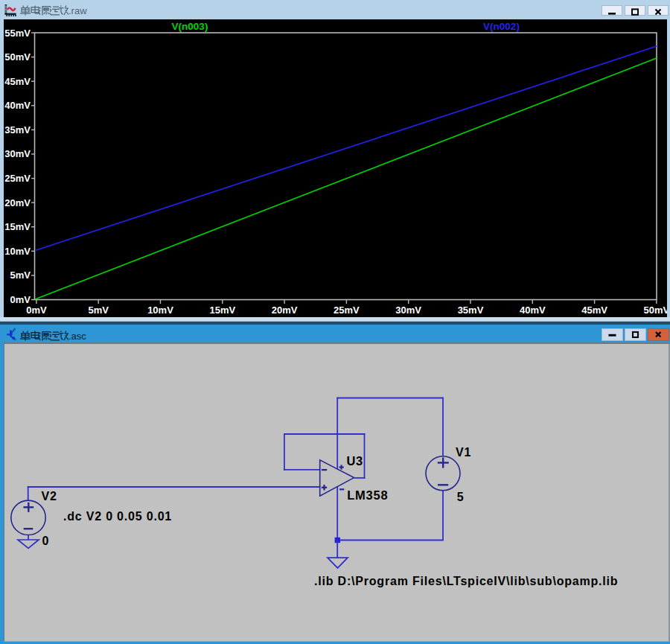  Describe the element at coordinates (191, 27) in the screenshot. I see `svg-text: V(n003)` at that location.